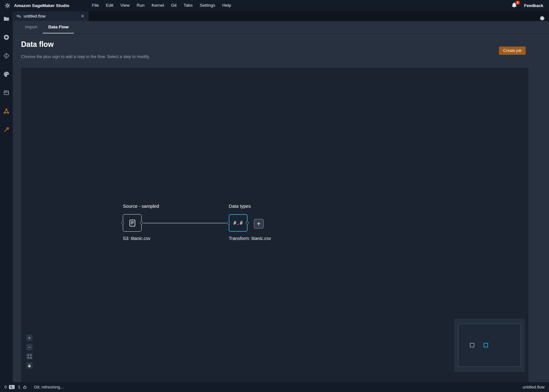 Image resolution: width=549 pixels, height=392 pixels. What do you see at coordinates (228, 223) in the screenshot?
I see `transform-input-port` at bounding box center [228, 223].